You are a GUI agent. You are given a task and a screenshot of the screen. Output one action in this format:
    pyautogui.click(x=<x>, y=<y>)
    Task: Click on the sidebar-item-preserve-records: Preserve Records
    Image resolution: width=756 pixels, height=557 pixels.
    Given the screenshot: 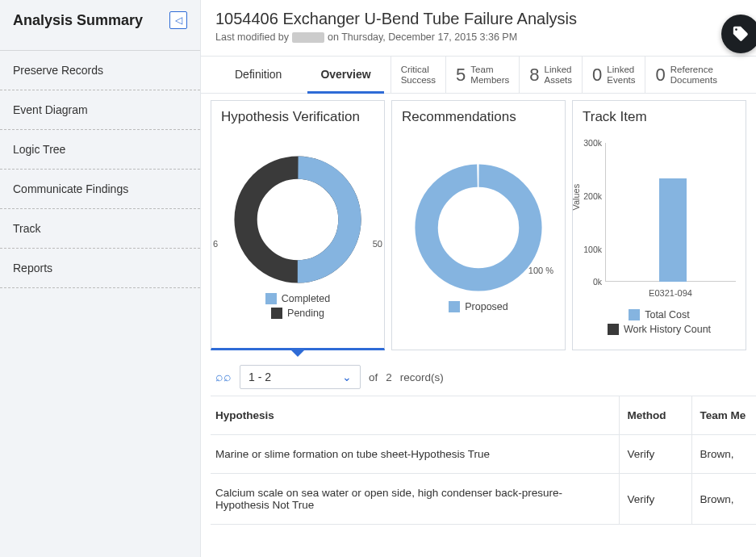 What is the action you would take?
    pyautogui.click(x=100, y=71)
    